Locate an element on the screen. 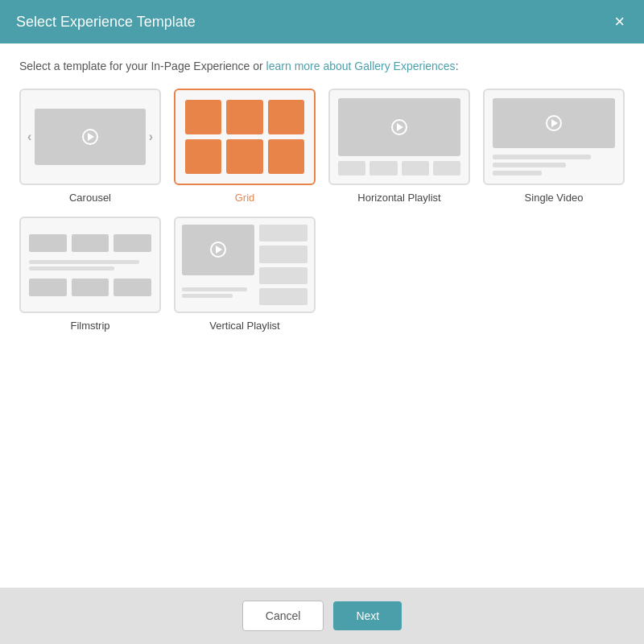 This screenshot has width=644, height=644. hplaylist-main-video is located at coordinates (399, 127).